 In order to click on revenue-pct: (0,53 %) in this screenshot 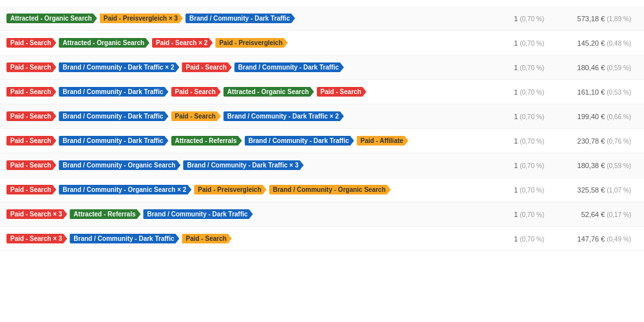, I will do `click(619, 93)`.